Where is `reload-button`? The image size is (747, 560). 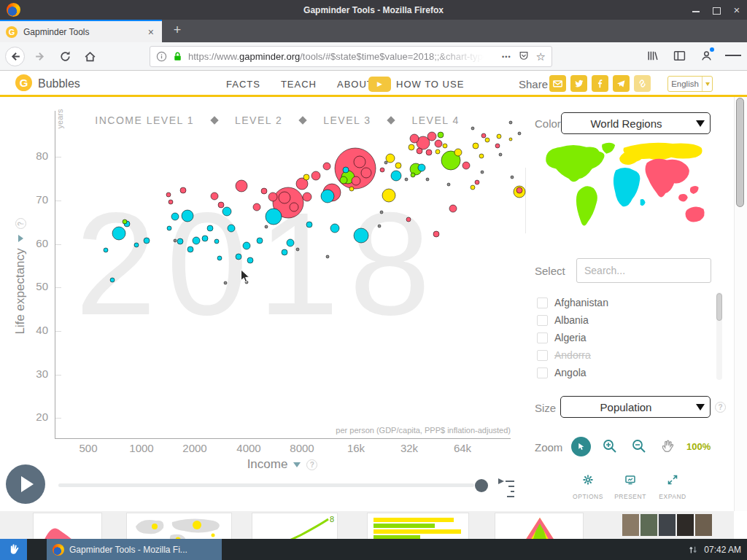
reload-button is located at coordinates (66, 57).